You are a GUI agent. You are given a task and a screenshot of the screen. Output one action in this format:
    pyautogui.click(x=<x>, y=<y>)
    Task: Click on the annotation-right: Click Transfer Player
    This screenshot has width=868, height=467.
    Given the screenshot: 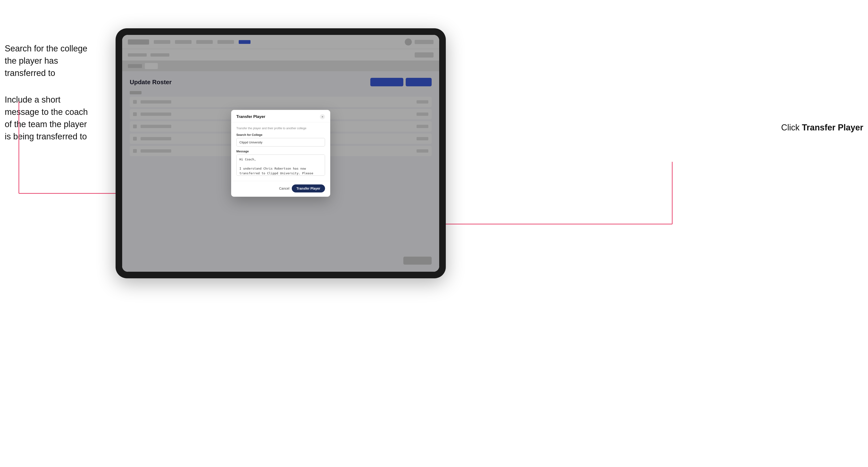 What is the action you would take?
    pyautogui.click(x=822, y=127)
    